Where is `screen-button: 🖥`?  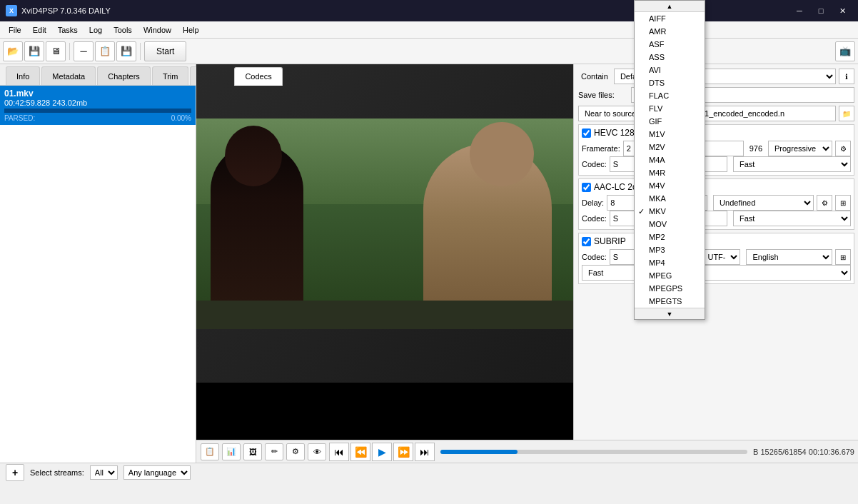
screen-button: 🖥 is located at coordinates (56, 51).